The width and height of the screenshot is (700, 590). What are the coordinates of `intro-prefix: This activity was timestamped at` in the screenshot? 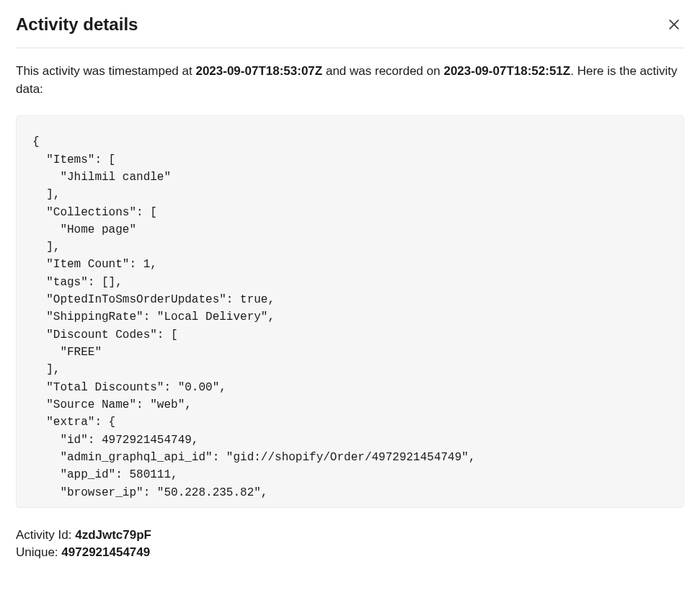 It's located at (105, 71).